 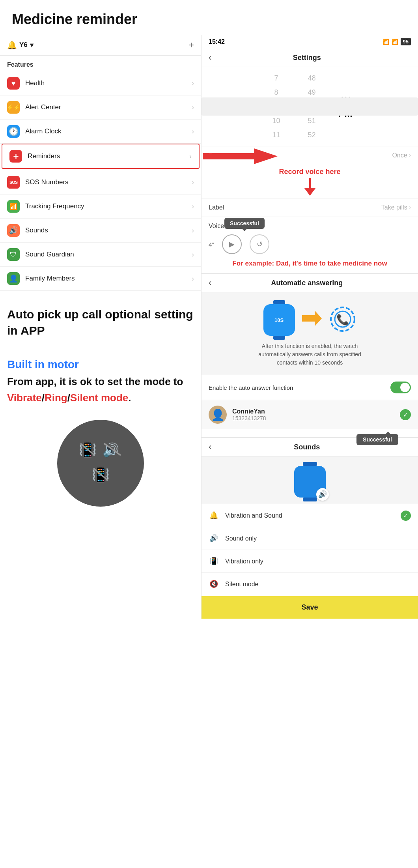 What do you see at coordinates (310, 282) in the screenshot?
I see `auto-answer-nav: ‹ Automatic answering` at bounding box center [310, 282].